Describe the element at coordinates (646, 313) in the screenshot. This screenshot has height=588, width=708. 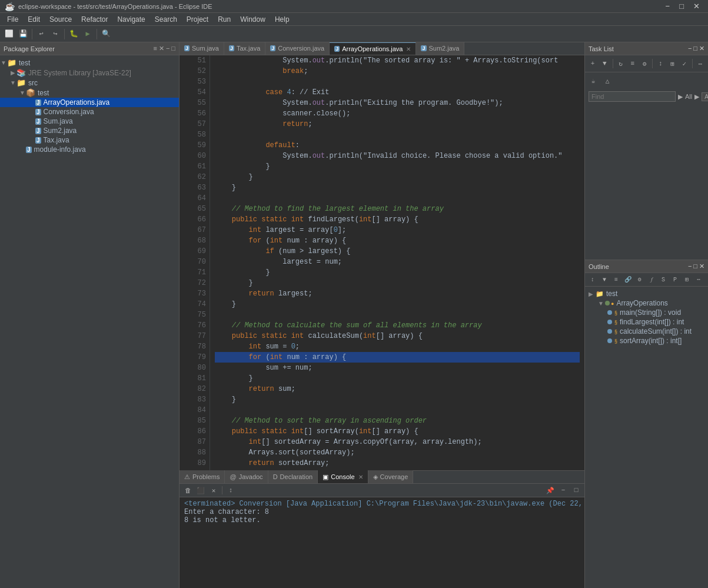
I see `outline-item-2: §main(String[]) : void` at that location.